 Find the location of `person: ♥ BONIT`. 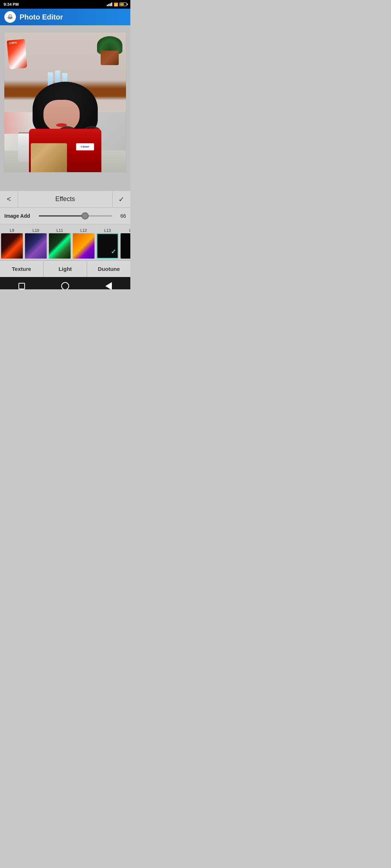

person: ♥ BONIT is located at coordinates (65, 127).